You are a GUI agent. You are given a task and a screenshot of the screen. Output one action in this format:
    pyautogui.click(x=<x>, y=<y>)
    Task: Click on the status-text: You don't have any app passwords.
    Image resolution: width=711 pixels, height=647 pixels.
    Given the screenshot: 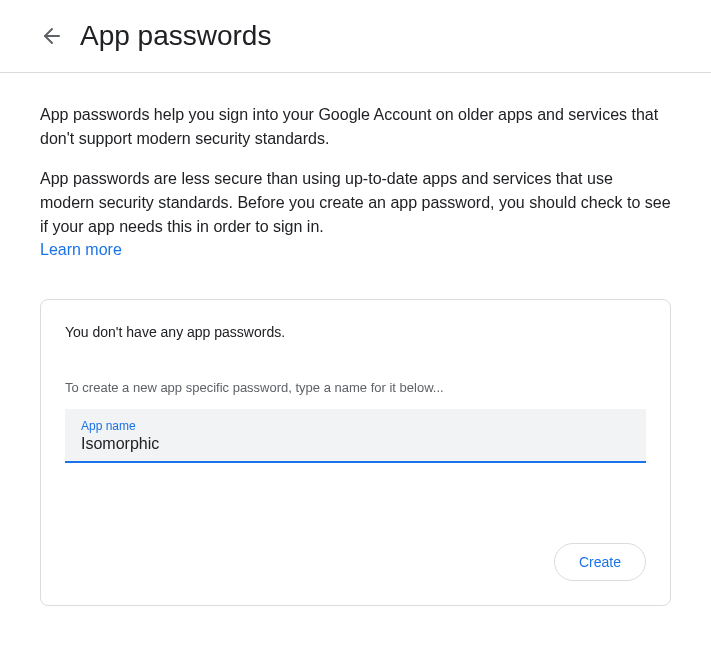 What is the action you would take?
    pyautogui.click(x=356, y=332)
    